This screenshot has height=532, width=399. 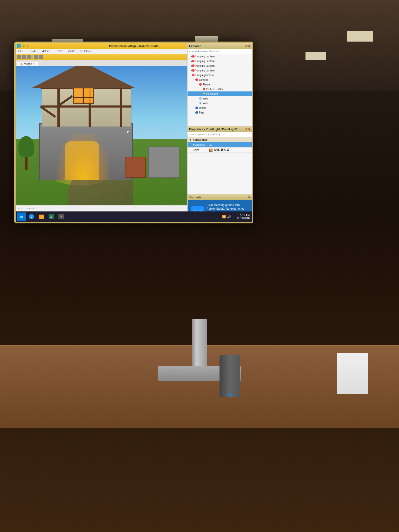 I want to click on taskbar-icon-ie: e, so click(x=31, y=217).